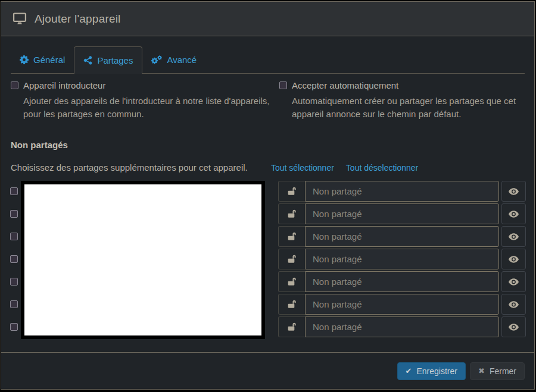 This screenshot has width=536, height=392. What do you see at coordinates (268, 101) in the screenshot?
I see `device-options: Appareil introducteur Ajouter des appare…` at bounding box center [268, 101].